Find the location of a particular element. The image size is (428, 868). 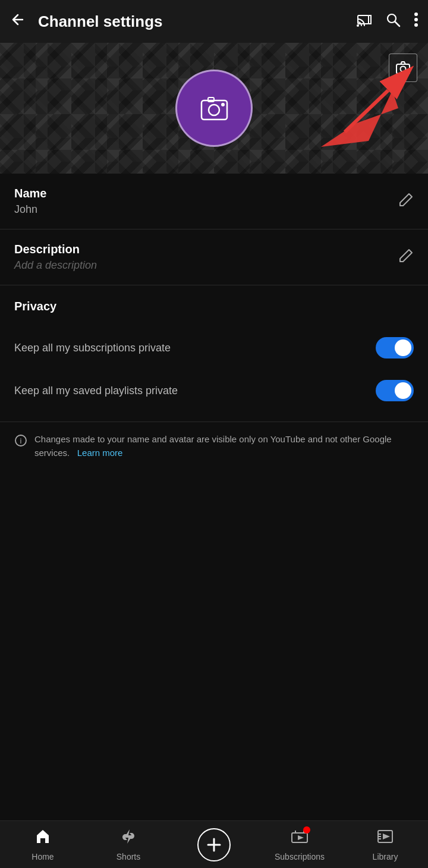

library-label: Library is located at coordinates (385, 857).